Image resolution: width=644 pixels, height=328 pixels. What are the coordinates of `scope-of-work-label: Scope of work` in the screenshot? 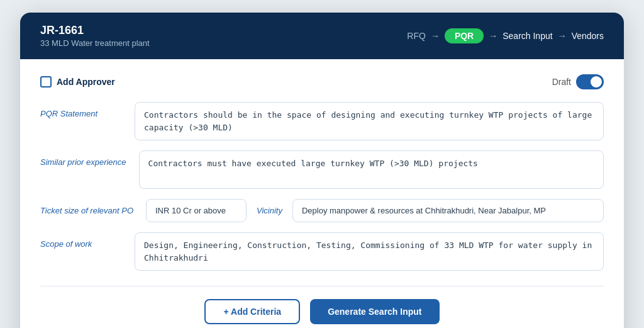 It's located at (81, 241).